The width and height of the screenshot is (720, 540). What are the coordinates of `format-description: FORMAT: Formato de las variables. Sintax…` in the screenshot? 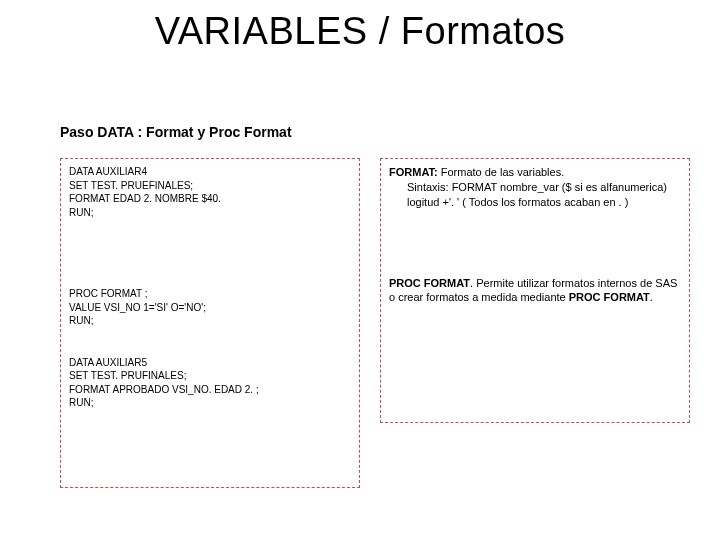 It's located at (535, 188).